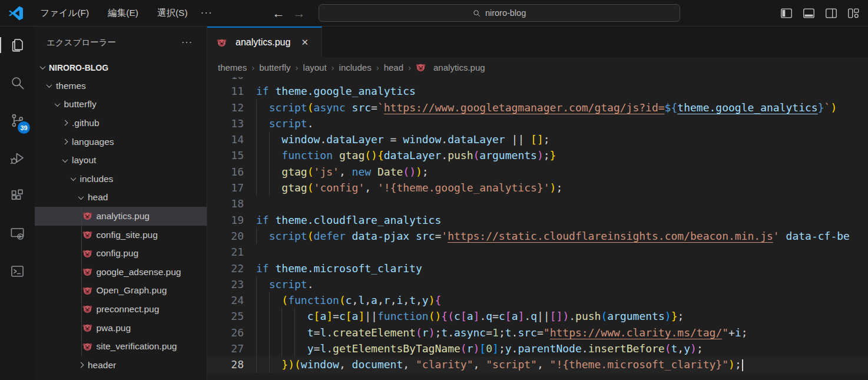  Describe the element at coordinates (538, 204) in the screenshot. I see `code-line-18: 18` at that location.